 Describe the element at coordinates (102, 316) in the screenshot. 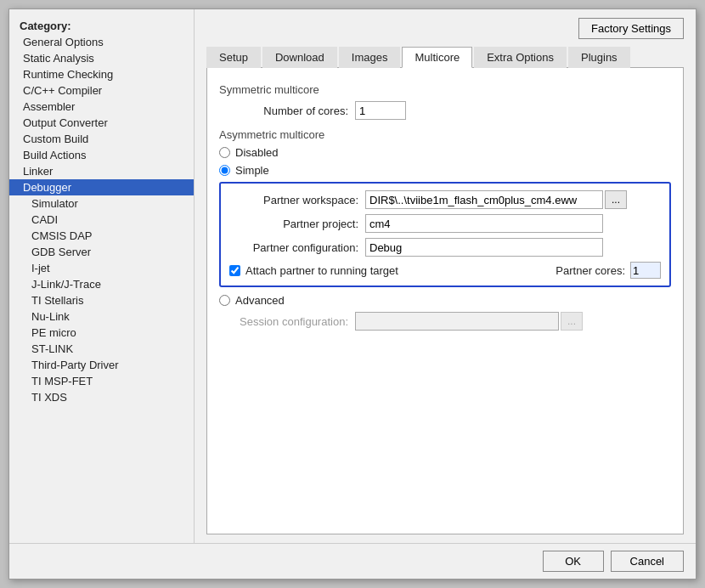

I see `sidebar-item-nu-link: Nu-Link` at that location.